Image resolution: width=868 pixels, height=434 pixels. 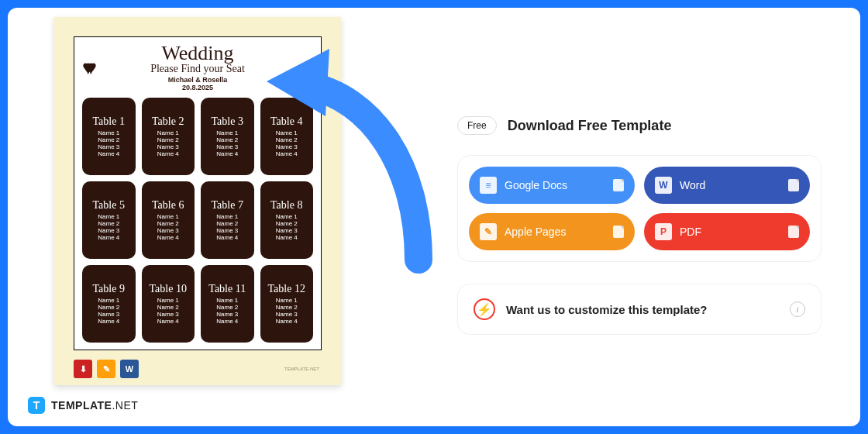 What do you see at coordinates (125, 405) in the screenshot?
I see `brand-tld: .NET` at bounding box center [125, 405].